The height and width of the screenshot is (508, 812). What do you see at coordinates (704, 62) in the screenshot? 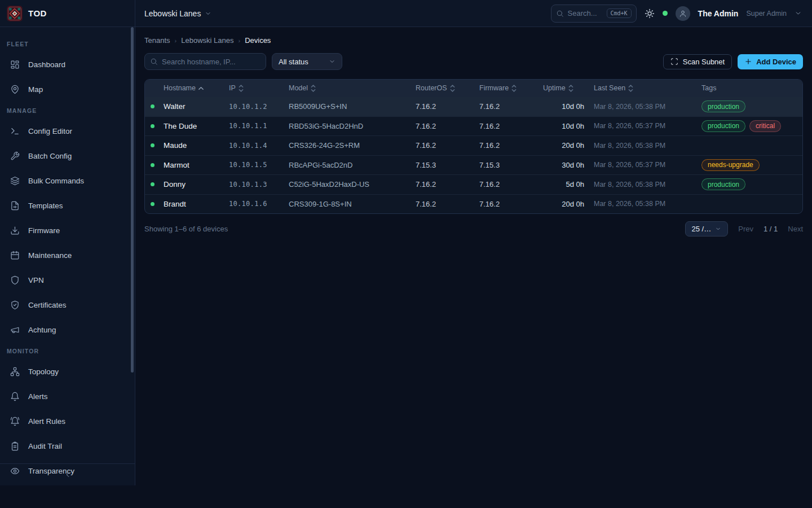
I see `scan-subnet-label: Scan Subnet` at bounding box center [704, 62].